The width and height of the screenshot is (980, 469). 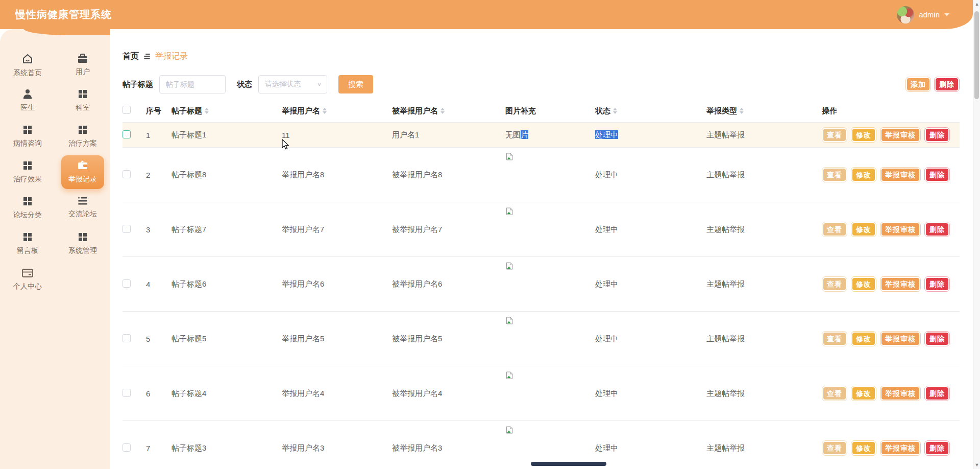 What do you see at coordinates (127, 110) in the screenshot?
I see `select-all-checkbox` at bounding box center [127, 110].